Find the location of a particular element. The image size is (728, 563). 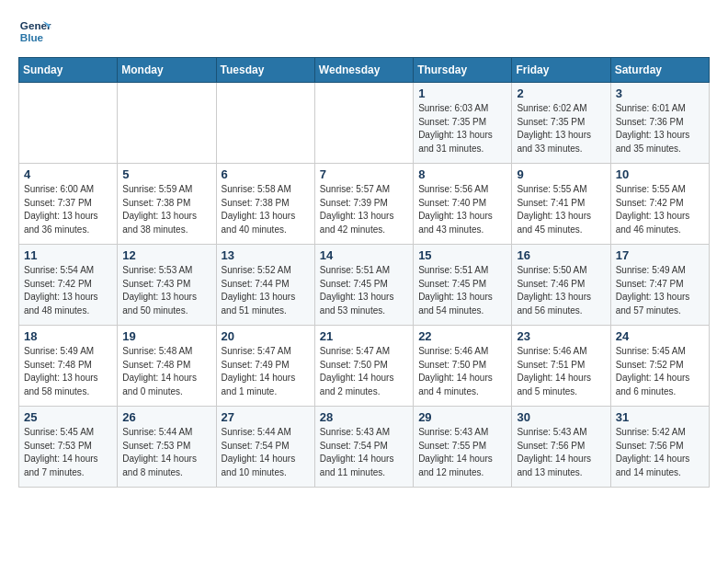

calendar-cell: 6Sunrise: 5:58 AMSunset: 7:38 PMDaylight… is located at coordinates (265, 204).